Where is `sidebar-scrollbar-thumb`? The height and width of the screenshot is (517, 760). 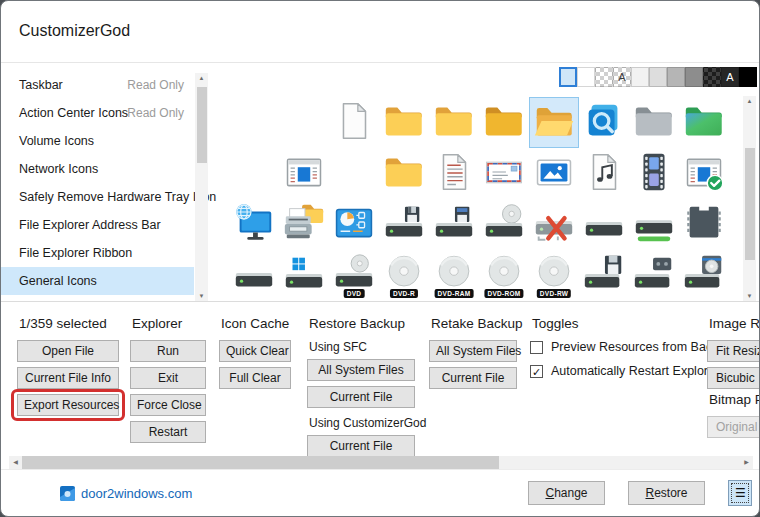
sidebar-scrollbar-thumb is located at coordinates (202, 125).